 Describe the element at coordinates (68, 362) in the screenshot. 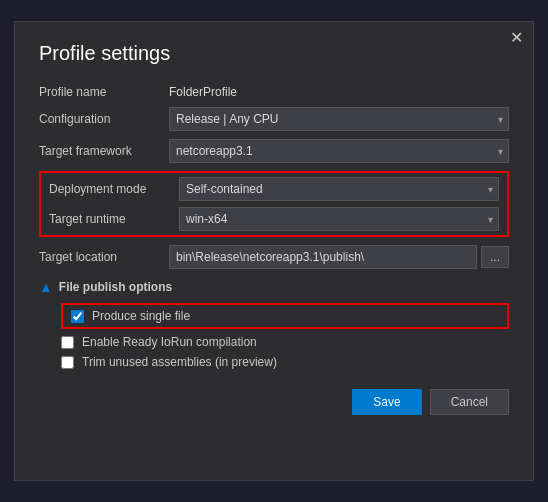

I see `trim-unused-assemblies-checkbox` at that location.